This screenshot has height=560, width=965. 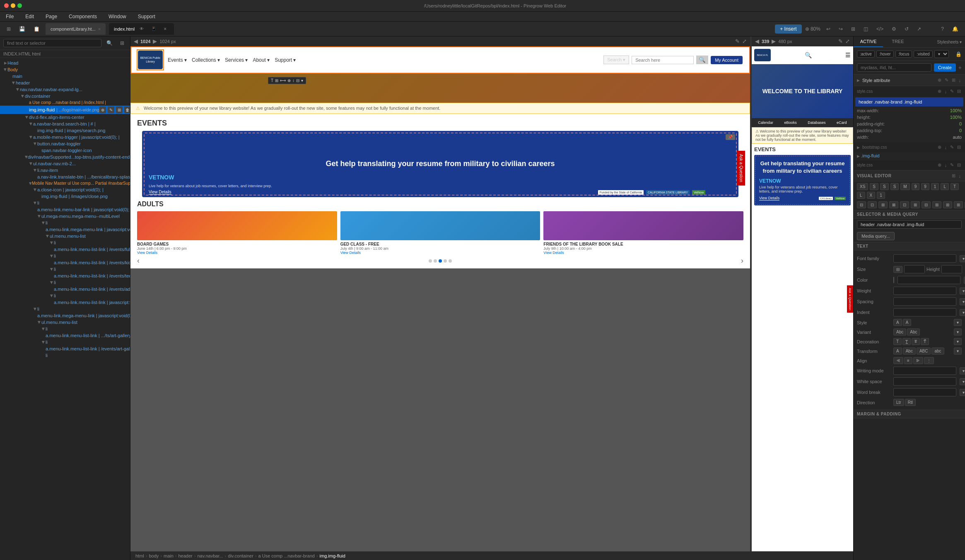 I want to click on mobile-icon: 📱, so click(x=154, y=29).